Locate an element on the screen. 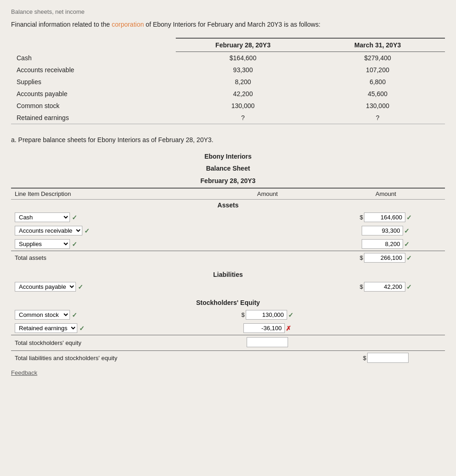  re-check-icon: ✓ is located at coordinates (82, 328).